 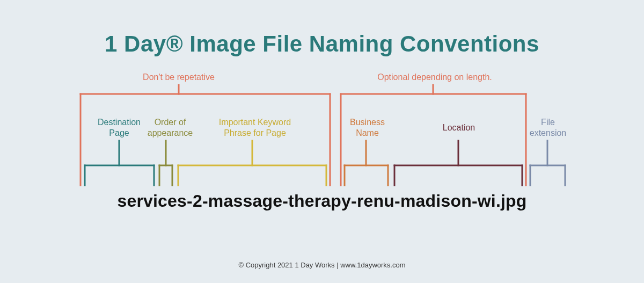 What do you see at coordinates (322, 44) in the screenshot?
I see `page-title: 1 Day® Image File Naming Conventions` at bounding box center [322, 44].